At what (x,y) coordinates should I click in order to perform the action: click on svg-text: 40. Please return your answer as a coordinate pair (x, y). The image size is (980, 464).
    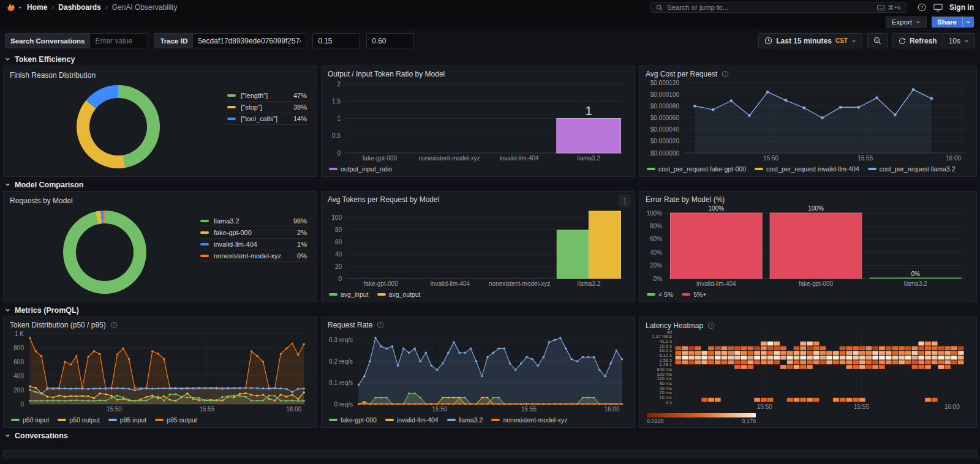
    Looking at the image, I should click on (339, 253).